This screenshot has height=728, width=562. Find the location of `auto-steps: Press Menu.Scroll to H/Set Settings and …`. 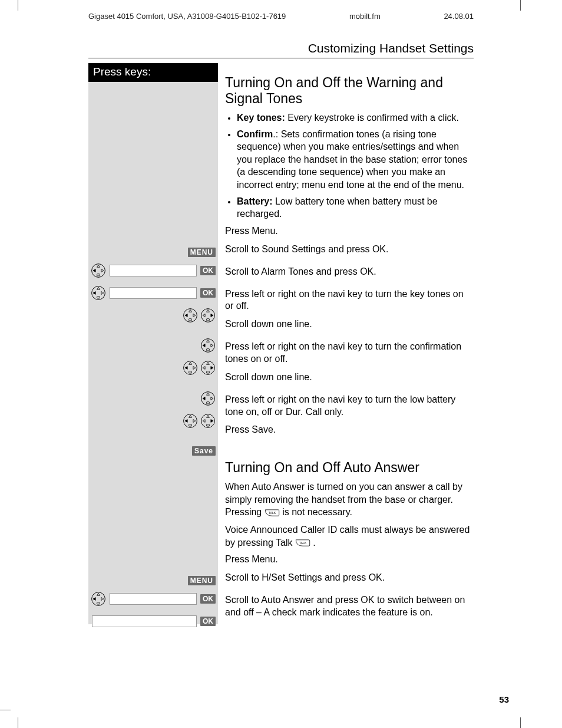

auto-steps: Press Menu.Scroll to H/Set Settings and … is located at coordinates (349, 589).